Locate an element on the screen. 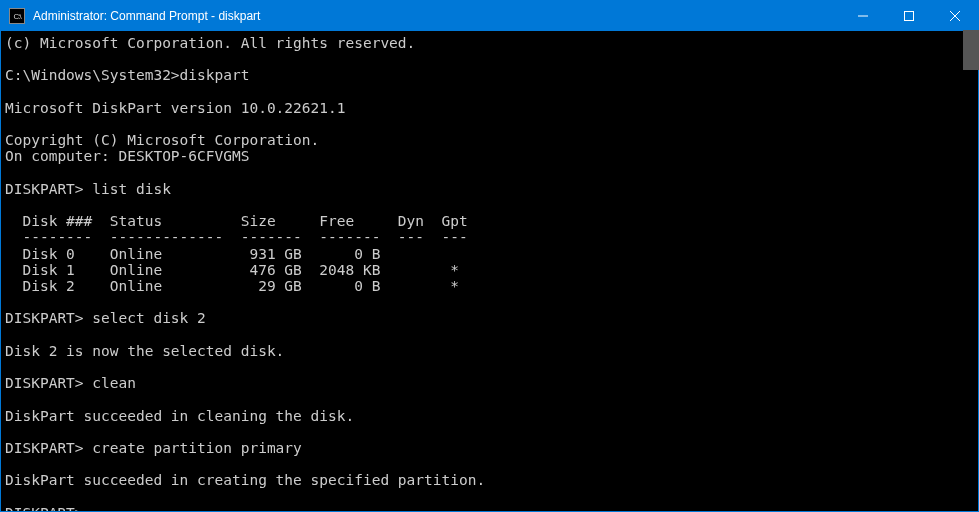 The image size is (979, 512). close-button is located at coordinates (955, 16).